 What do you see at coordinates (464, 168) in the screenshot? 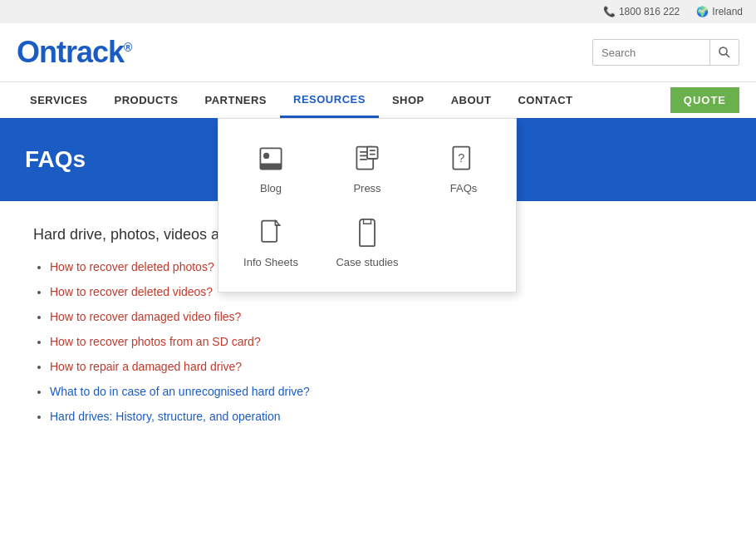
I see `dropdown-item-faqs: ? FAQs` at bounding box center [464, 168].